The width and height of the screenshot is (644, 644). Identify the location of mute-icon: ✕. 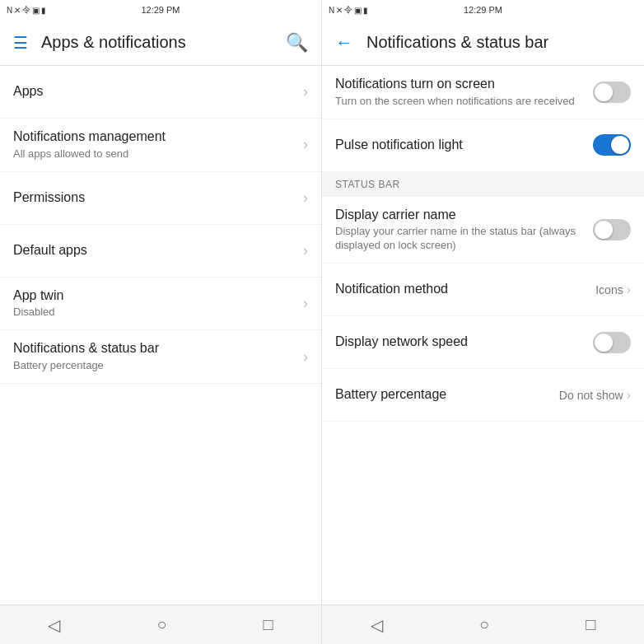
(17, 10).